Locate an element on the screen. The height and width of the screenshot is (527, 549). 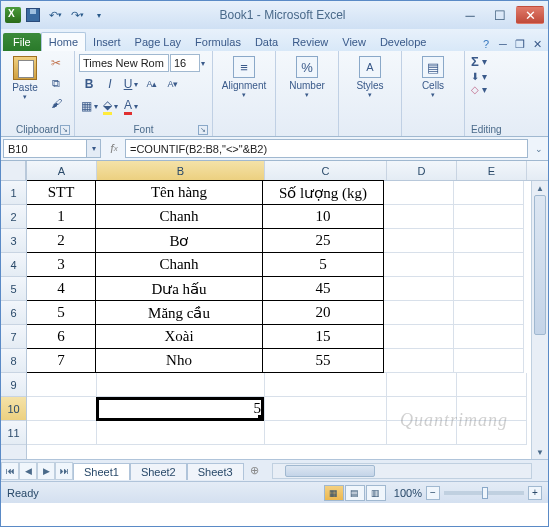
font-name-combo: Times New Rom is located at coordinates (124, 63).